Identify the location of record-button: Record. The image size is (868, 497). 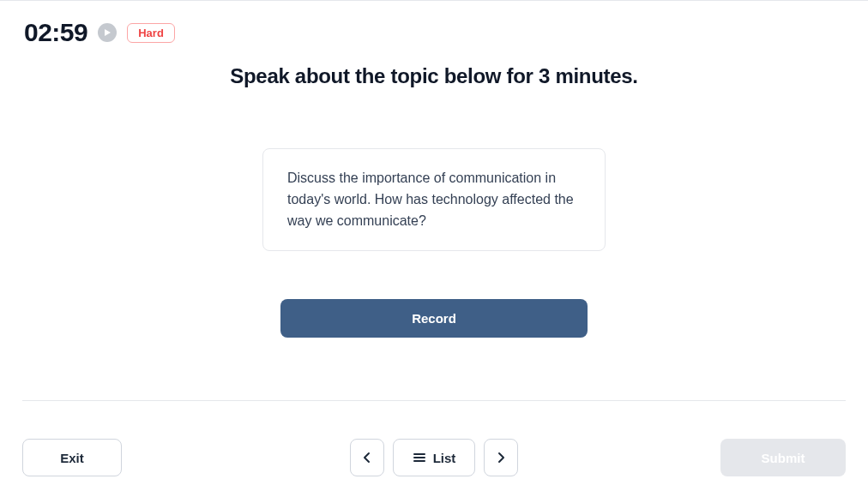
(434, 319).